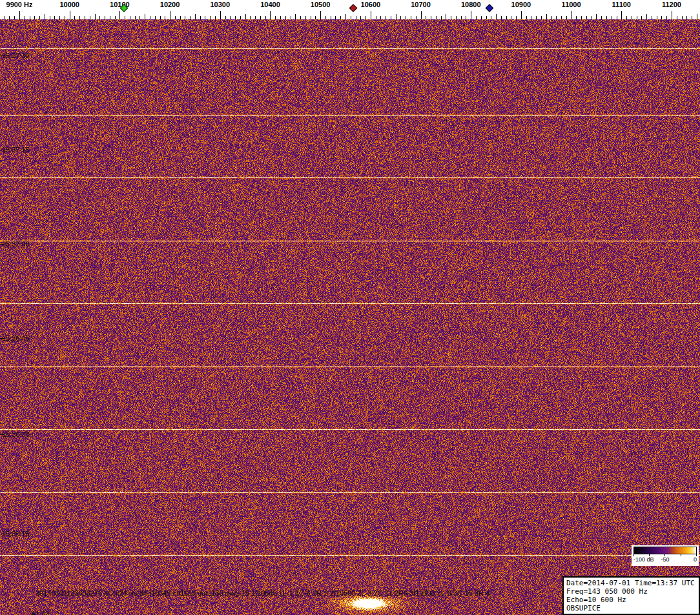  I want to click on time-axis-label: 15:37:15, so click(15, 150).